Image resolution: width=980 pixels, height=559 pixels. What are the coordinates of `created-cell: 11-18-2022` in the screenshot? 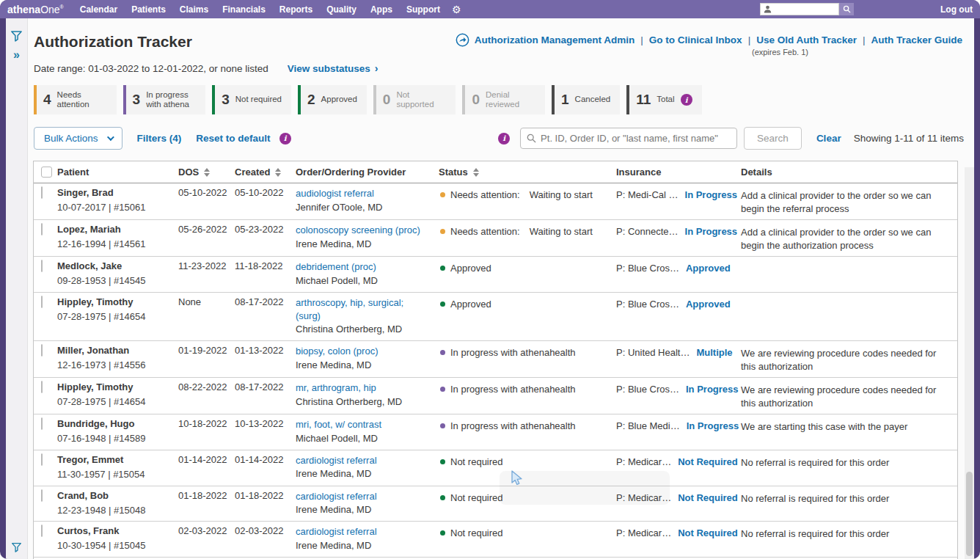 It's located at (266, 274).